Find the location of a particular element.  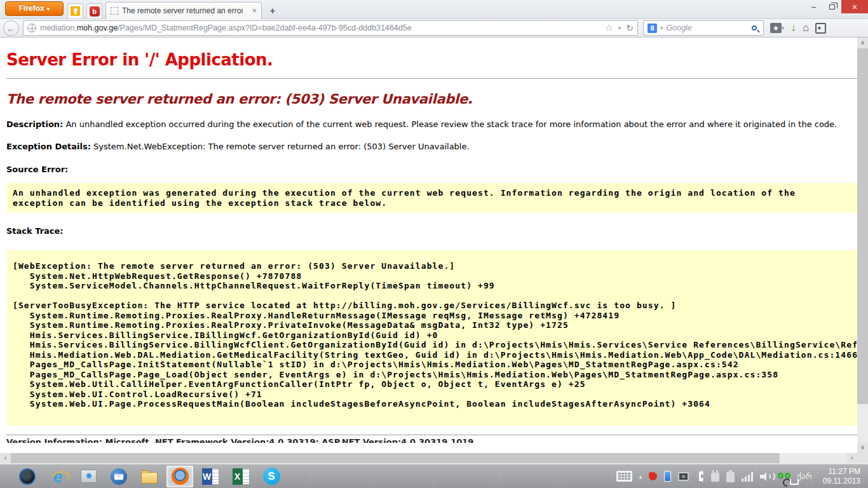

taskbar-app-screen-viewer is located at coordinates (88, 477).